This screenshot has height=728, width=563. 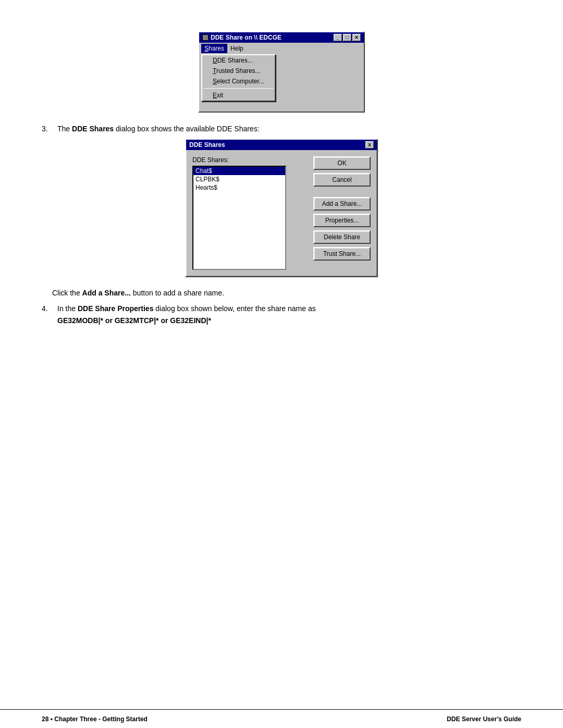 What do you see at coordinates (206, 48) in the screenshot?
I see `shares-underline-s: S` at bounding box center [206, 48].